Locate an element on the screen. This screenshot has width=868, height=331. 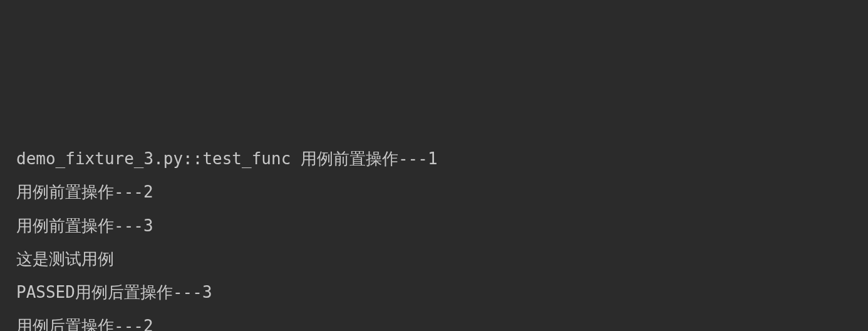
status-passed: PASSED is located at coordinates (46, 292).